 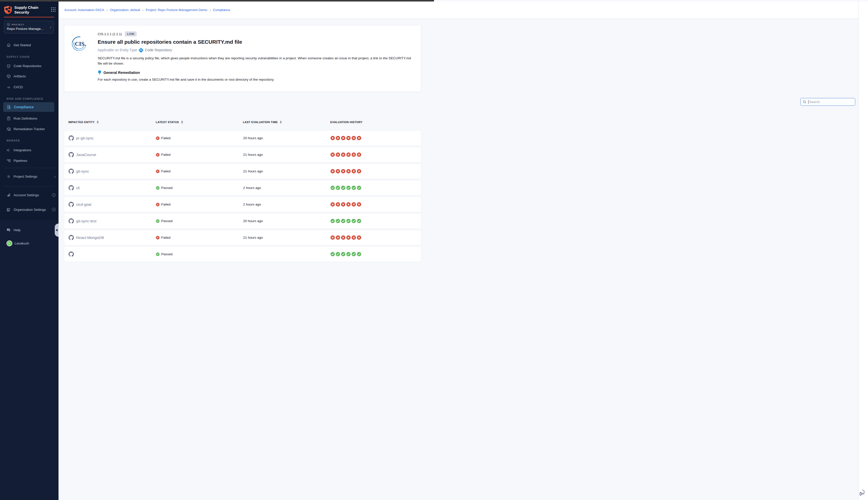 I want to click on severity-badge: LOW, so click(x=131, y=34).